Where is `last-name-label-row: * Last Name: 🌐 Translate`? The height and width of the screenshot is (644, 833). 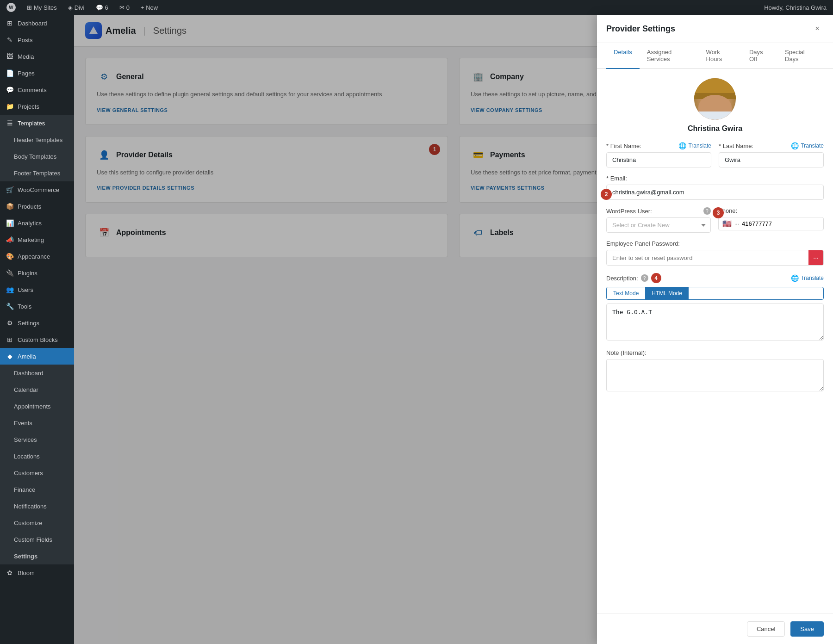 last-name-label-row: * Last Name: 🌐 Translate is located at coordinates (771, 146).